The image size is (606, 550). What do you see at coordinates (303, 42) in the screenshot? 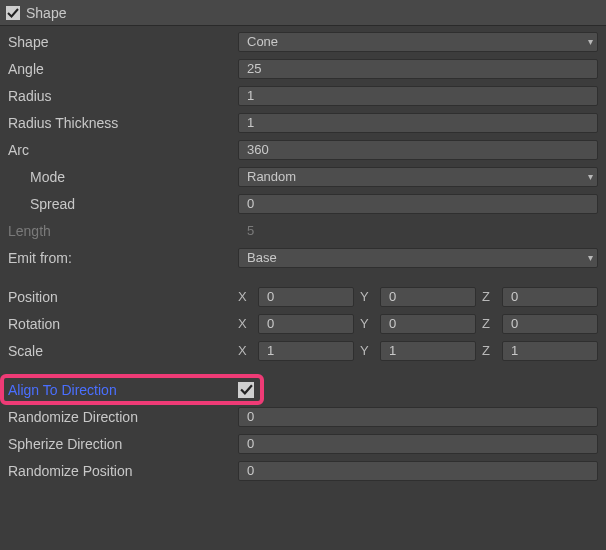
I see `shape-row: Shape Cone ▾` at bounding box center [303, 42].